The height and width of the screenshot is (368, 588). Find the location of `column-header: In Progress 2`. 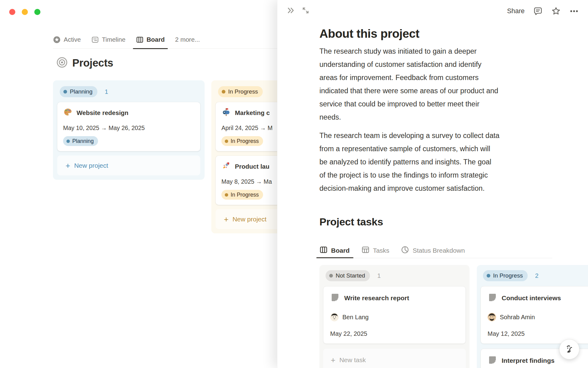

column-header: In Progress 2 is located at coordinates (534, 276).